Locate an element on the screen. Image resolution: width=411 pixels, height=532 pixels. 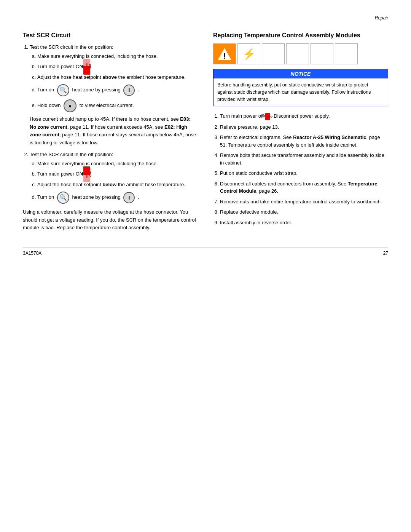
alpha-list-1: Make sure everything is connected, inclu… is located at coordinates (114, 82).